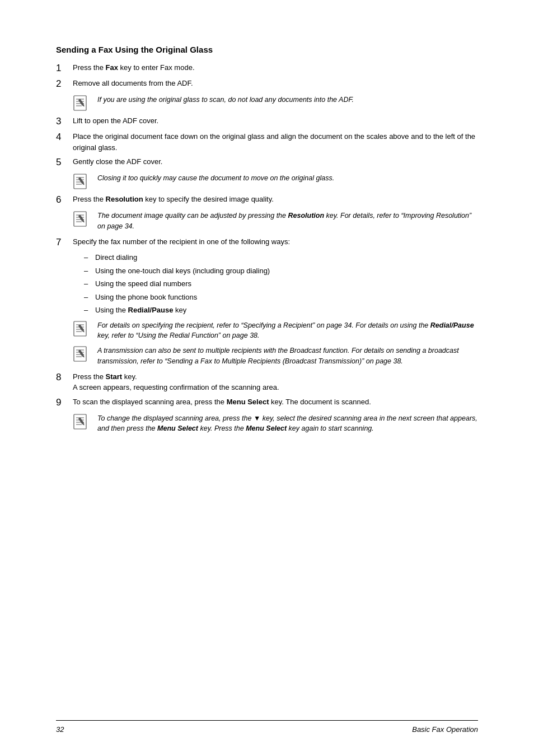  What do you see at coordinates (275, 242) in the screenshot?
I see `step-7-text: Specify the fax number of the recipient …` at bounding box center [275, 242].